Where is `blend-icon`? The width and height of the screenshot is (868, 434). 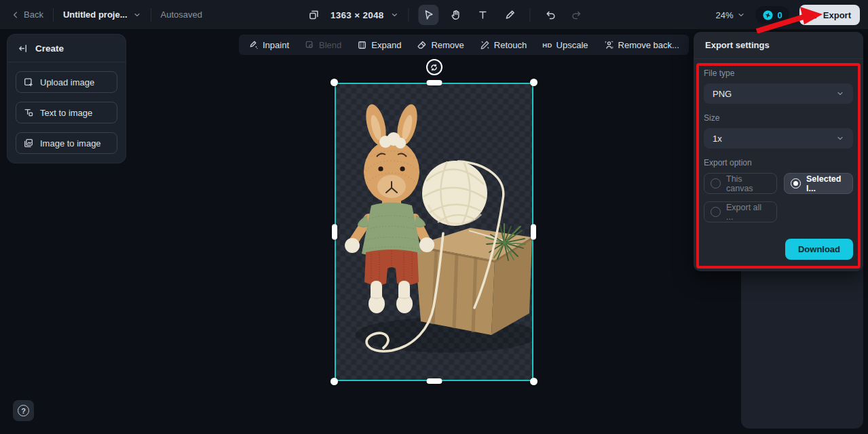
blend-icon is located at coordinates (309, 45).